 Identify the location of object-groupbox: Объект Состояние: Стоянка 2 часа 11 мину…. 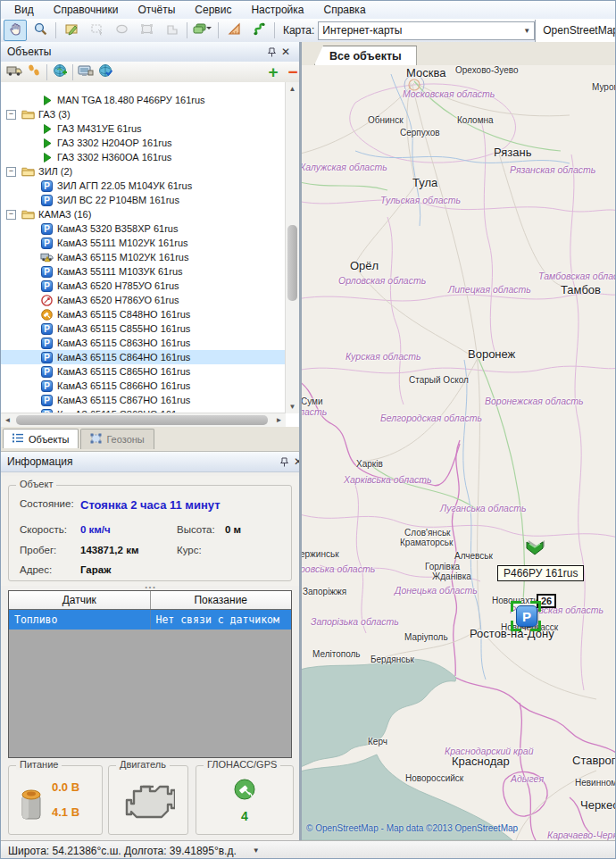
(150, 533).